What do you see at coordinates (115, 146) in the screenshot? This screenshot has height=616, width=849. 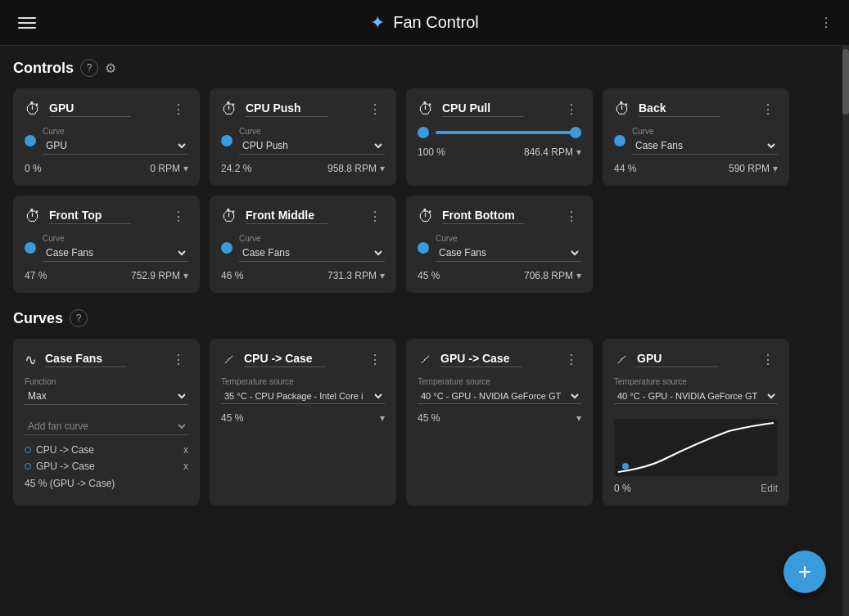 I see `curve-select: GPU` at bounding box center [115, 146].